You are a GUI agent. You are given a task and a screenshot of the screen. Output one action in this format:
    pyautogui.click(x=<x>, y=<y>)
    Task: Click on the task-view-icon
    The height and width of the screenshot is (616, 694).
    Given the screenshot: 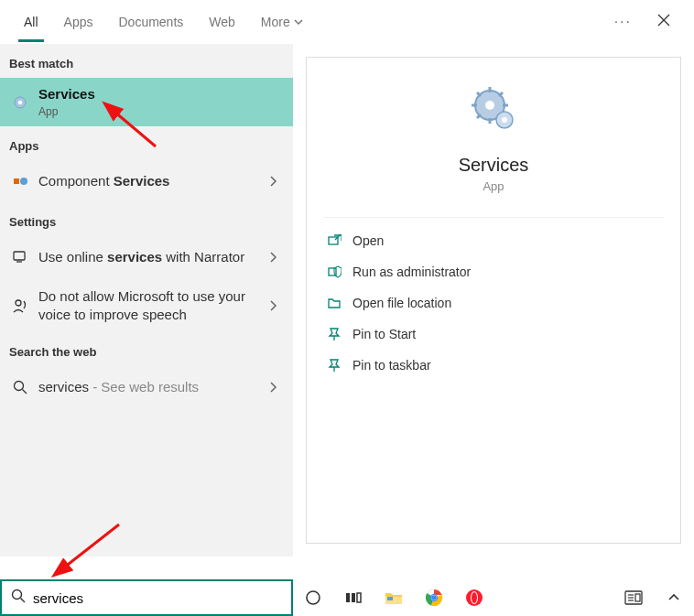 What is the action you would take?
    pyautogui.click(x=353, y=598)
    